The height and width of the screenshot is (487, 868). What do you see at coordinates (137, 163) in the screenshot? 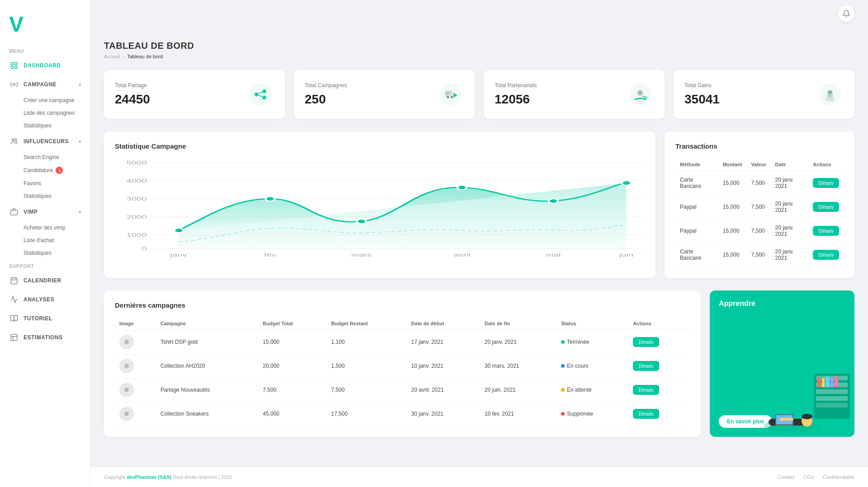
I see `svg-text: 5000` at bounding box center [137, 163].